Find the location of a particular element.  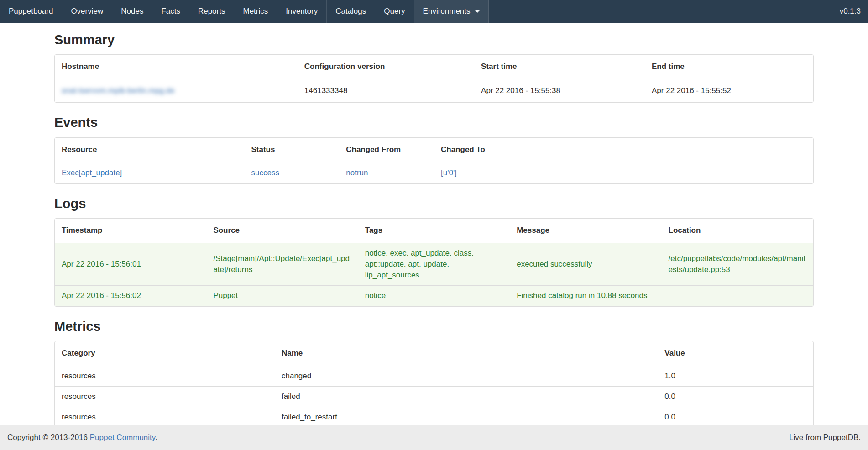

log-message: Finished catalog run in 10.88 seconds is located at coordinates (586, 296).